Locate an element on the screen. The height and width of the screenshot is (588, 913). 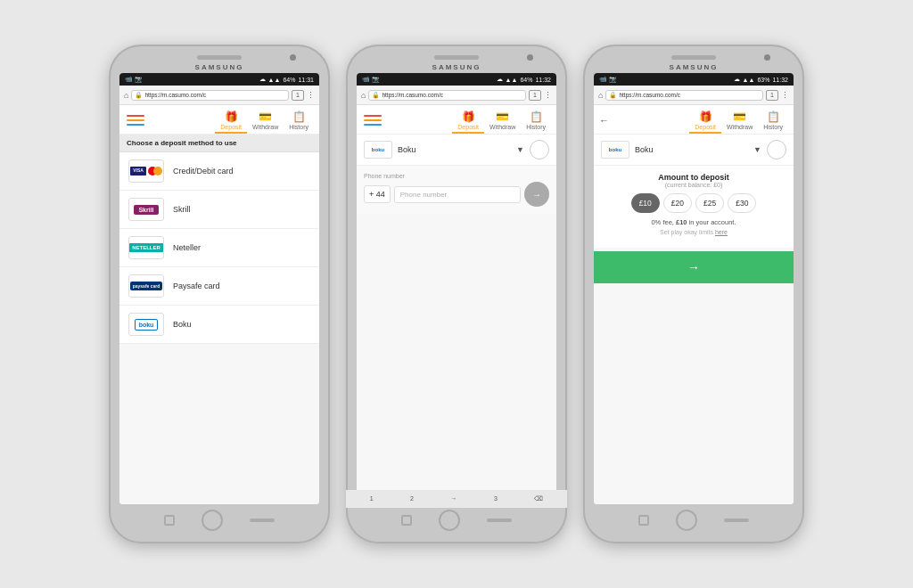
mc-circle2 is located at coordinates (158, 171).